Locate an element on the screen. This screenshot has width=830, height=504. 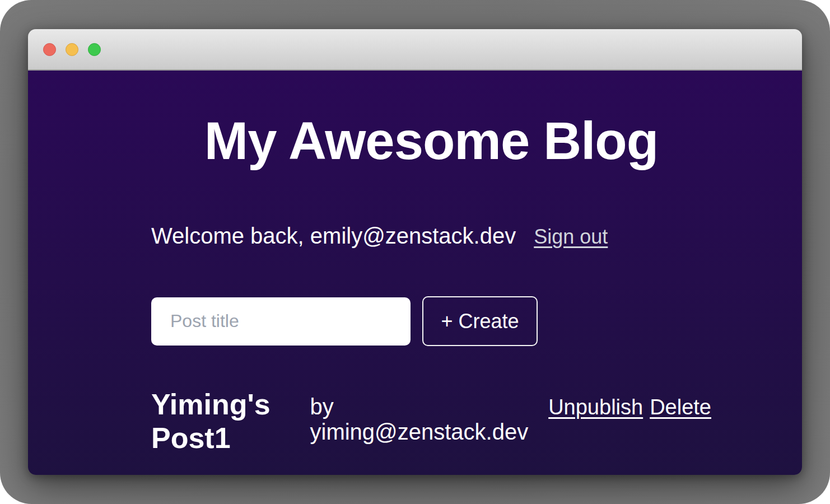
post-title-text: Yiming's Post1 is located at coordinates (227, 421).